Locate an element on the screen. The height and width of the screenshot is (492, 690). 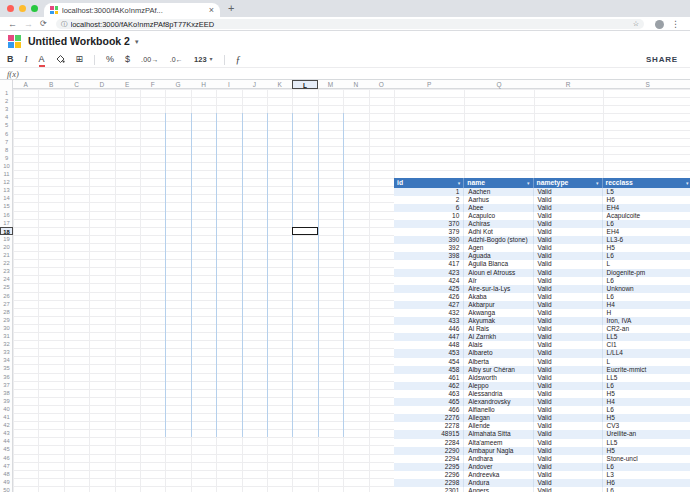
sort-icon: ▾ is located at coordinates (688, 183).